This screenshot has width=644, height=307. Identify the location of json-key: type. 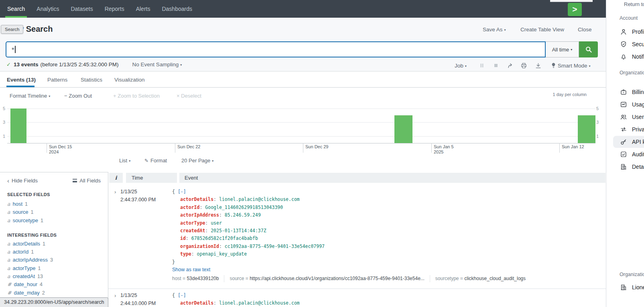
(186, 254).